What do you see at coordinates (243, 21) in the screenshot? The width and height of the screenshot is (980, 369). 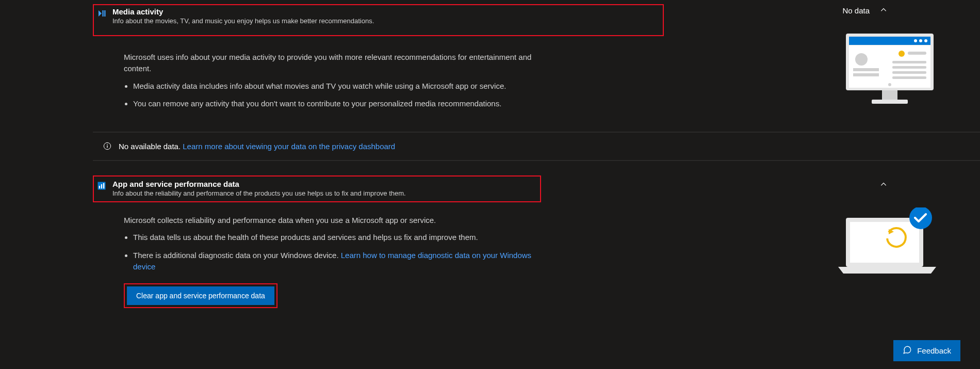 I see `media-activity-desc: Info about the movies, TV, and music you…` at bounding box center [243, 21].